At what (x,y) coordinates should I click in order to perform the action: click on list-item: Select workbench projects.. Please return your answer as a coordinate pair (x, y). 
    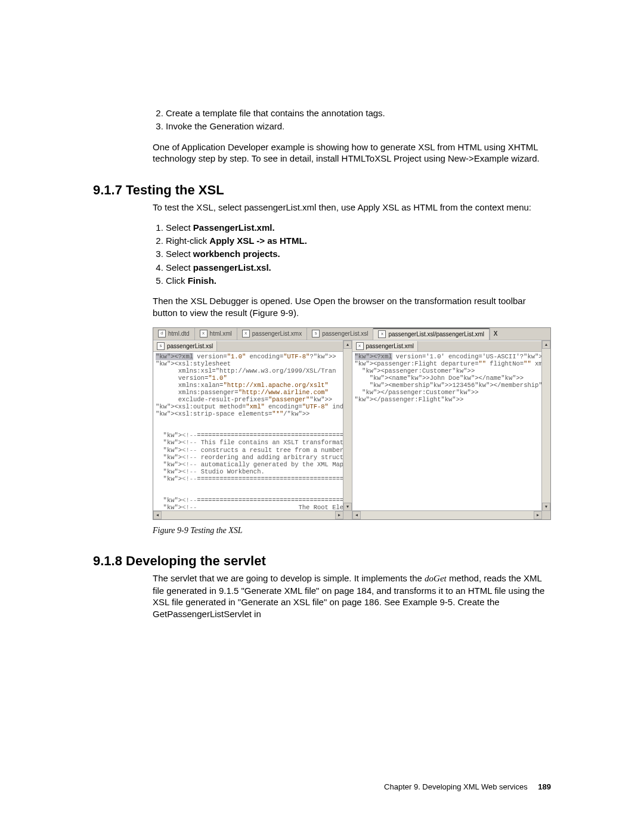
    Looking at the image, I should click on (358, 254).